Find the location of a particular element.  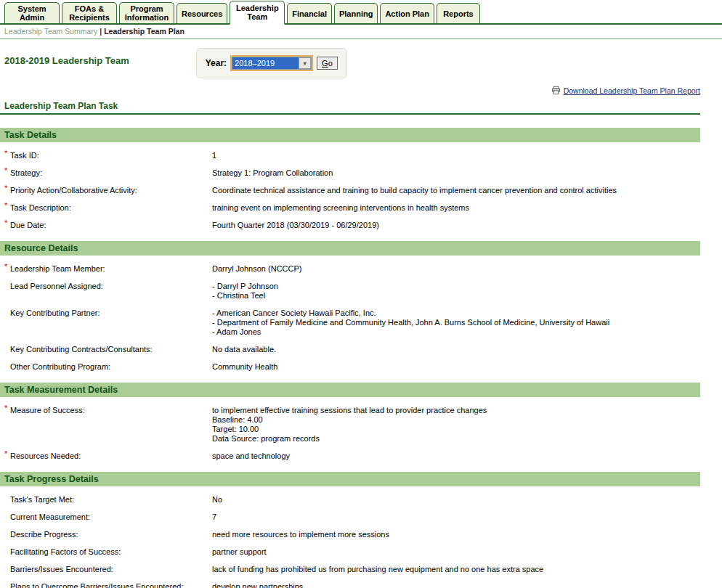

field-label: Key Contributing Partner: is located at coordinates (108, 322).